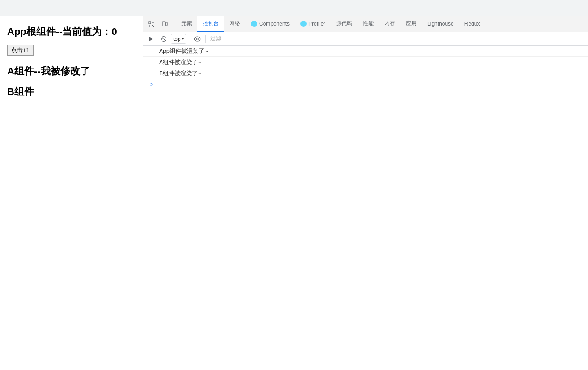 The height and width of the screenshot is (370, 588). I want to click on devtools-tabs: 元素 控制台 网络 Components Profiler, so click(366, 24).